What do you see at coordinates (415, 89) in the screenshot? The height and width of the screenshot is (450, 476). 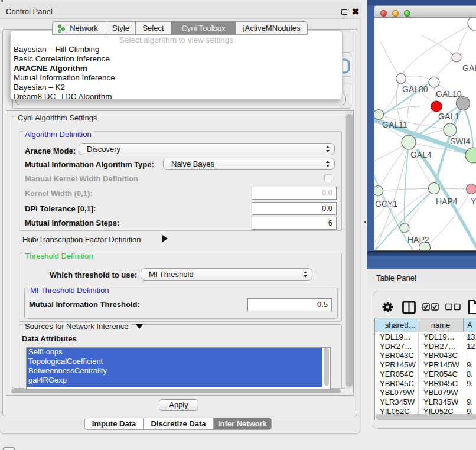 I see `svg-text: GAL80` at bounding box center [415, 89].